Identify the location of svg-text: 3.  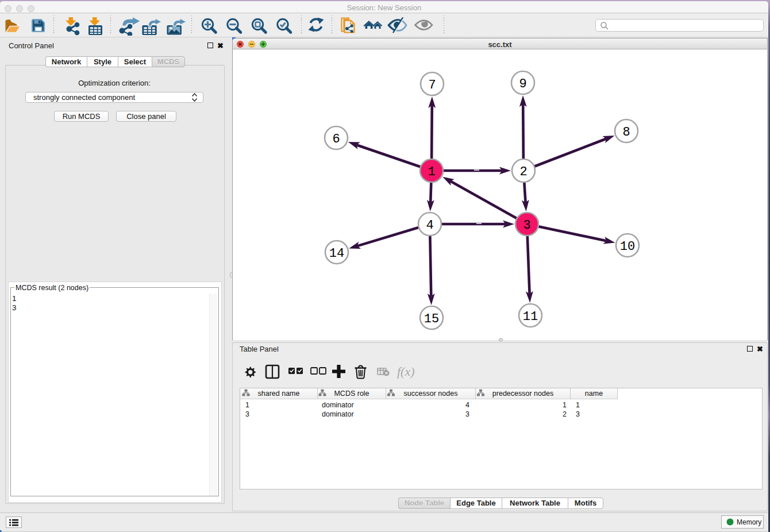
(526, 225).